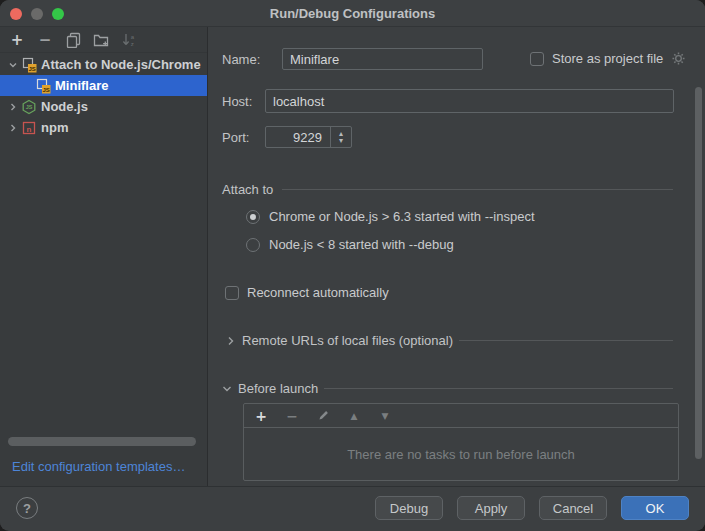 This screenshot has height=531, width=705. What do you see at coordinates (104, 96) in the screenshot?
I see `configurations-tree: JS Attach to Node.js/Chrome JS Miniflare` at bounding box center [104, 96].